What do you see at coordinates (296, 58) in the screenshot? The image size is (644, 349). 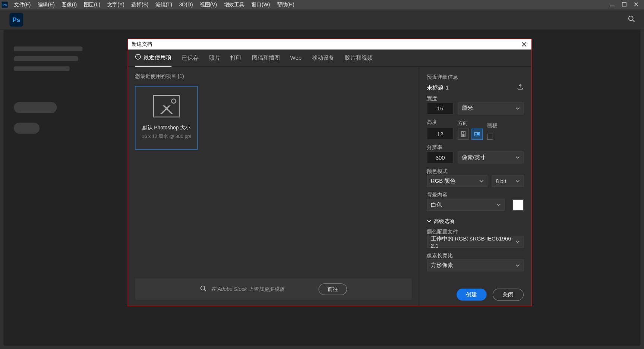 I see `tab-web: Web` at bounding box center [296, 58].